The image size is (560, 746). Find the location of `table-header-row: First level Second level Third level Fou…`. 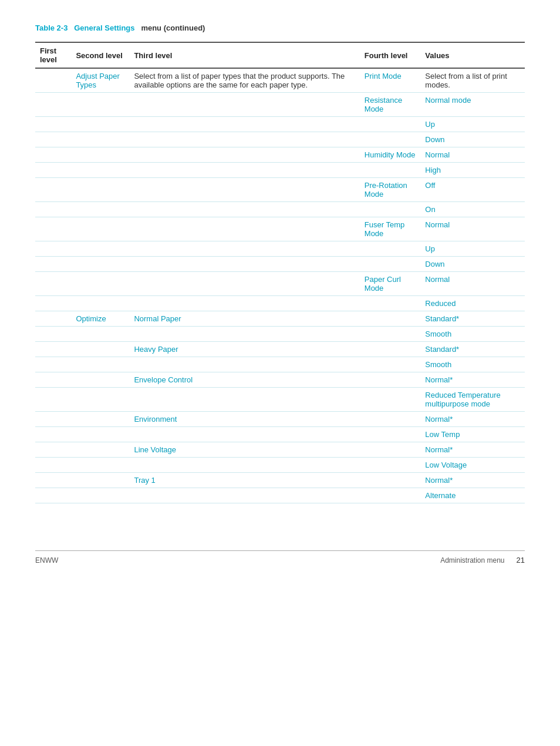

table-header-row: First level Second level Third level Fou… is located at coordinates (280, 55).